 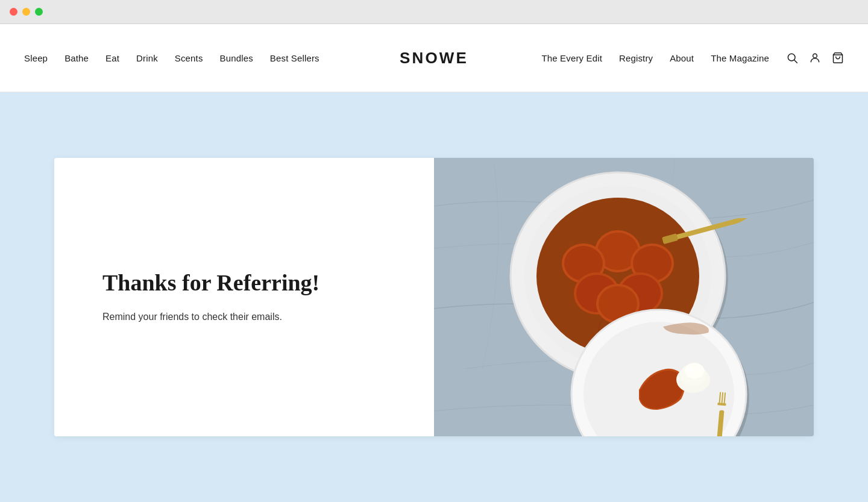 I want to click on nav-item-about: About, so click(x=682, y=58).